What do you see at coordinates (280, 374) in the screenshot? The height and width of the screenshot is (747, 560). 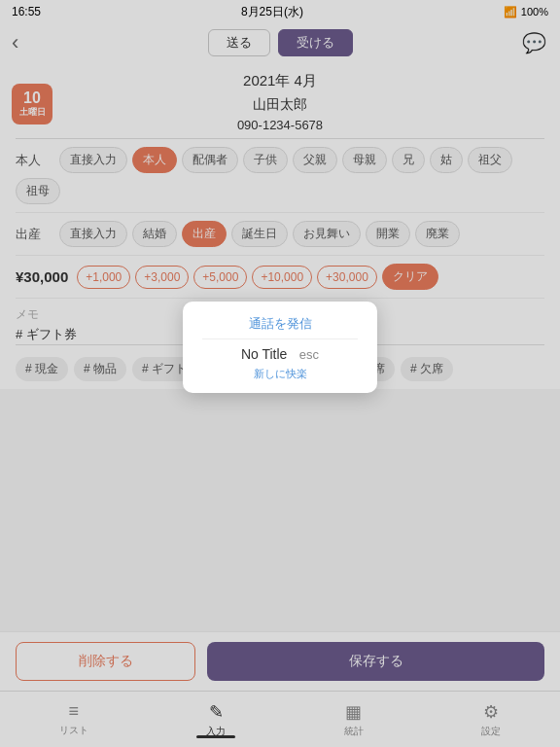 I see `popup-sub: 新しに快楽` at bounding box center [280, 374].